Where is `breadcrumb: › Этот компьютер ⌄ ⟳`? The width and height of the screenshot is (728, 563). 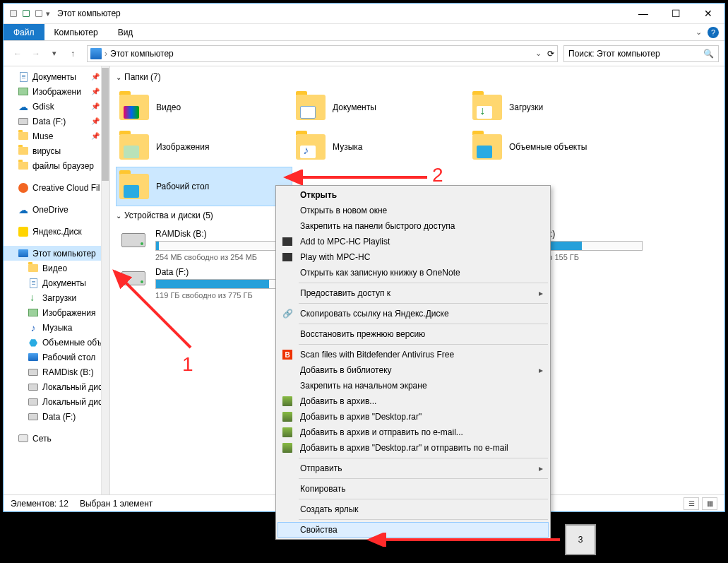
breadcrumb: › Этот компьютер ⌄ ⟳ is located at coordinates (322, 54).